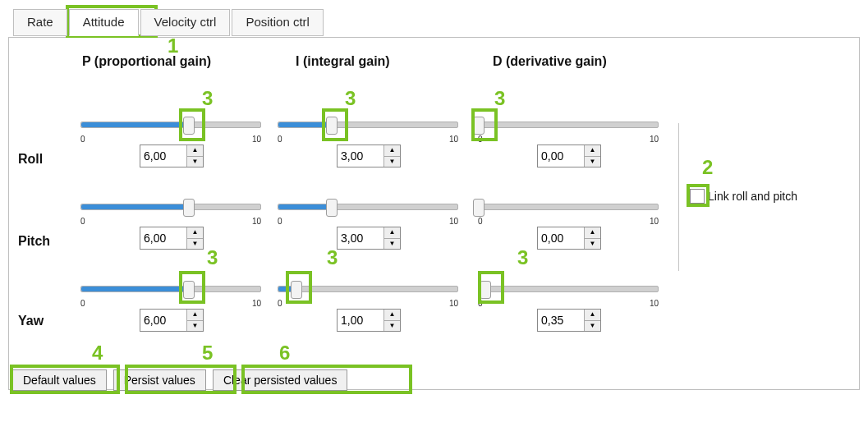 This screenshot has height=445, width=868. Describe the element at coordinates (697, 196) in the screenshot. I see `link-roll-pitch-checkbox` at that location.